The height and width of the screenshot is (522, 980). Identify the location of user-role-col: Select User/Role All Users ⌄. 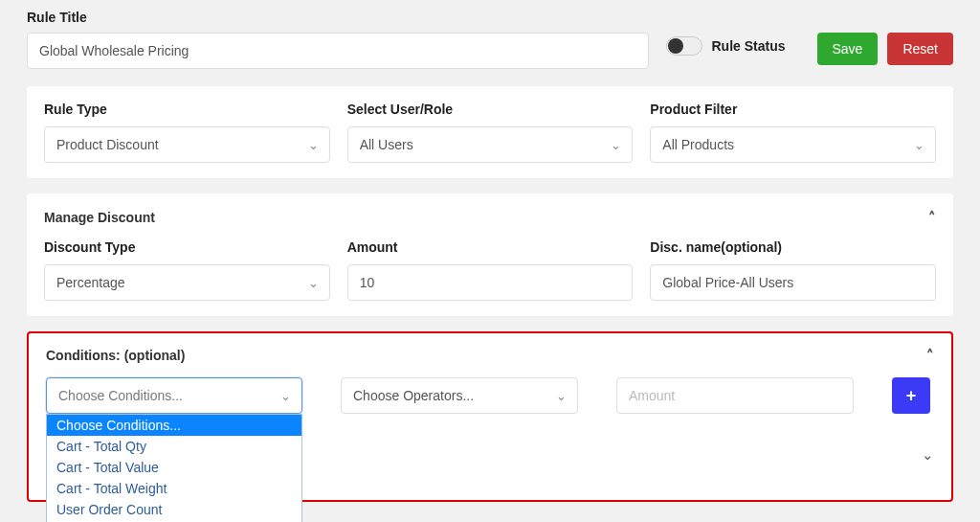
(490, 132).